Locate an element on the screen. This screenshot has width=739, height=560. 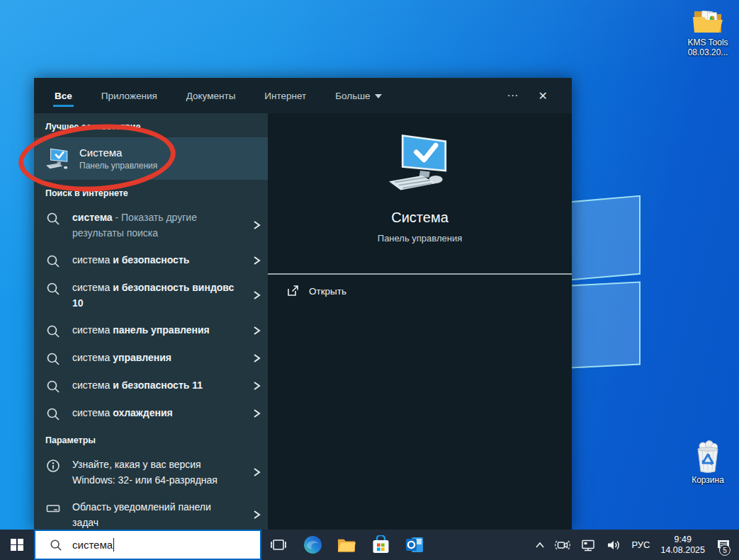
action-center-button: 5 is located at coordinates (723, 545).